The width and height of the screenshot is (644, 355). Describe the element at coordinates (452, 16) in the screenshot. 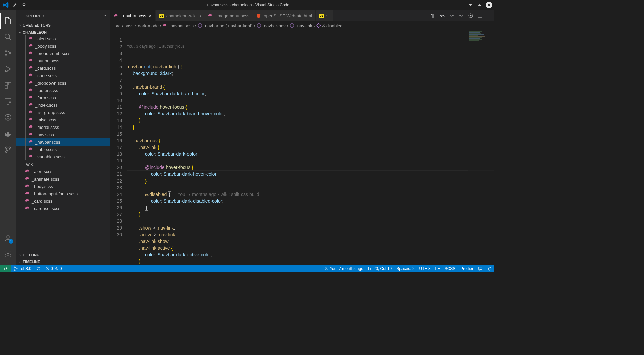

I see `prev-change-icon` at that location.